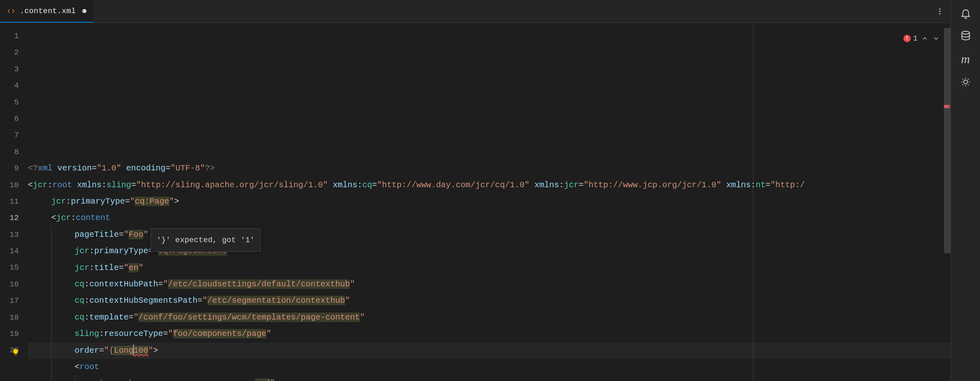 This screenshot has height=381, width=980. What do you see at coordinates (14, 36) in the screenshot?
I see `line-number: 1` at bounding box center [14, 36].